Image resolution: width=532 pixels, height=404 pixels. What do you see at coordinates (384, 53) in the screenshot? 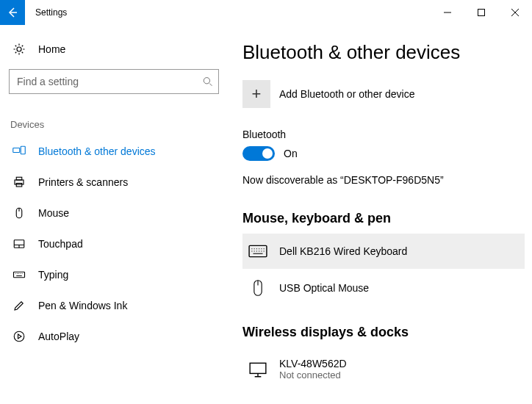
I see `page-title: Bluetooth & other devices` at bounding box center [384, 53].